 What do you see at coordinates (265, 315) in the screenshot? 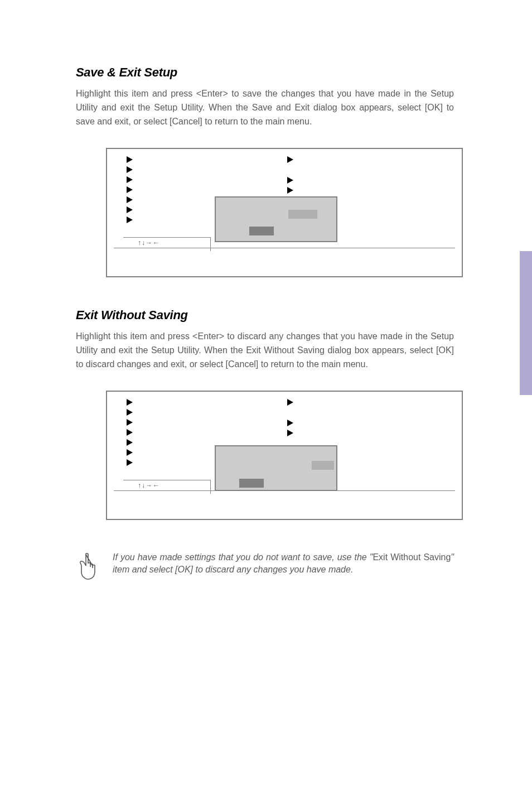
I see `heading-exit-without-saving: Exit Without Saving` at bounding box center [265, 315].